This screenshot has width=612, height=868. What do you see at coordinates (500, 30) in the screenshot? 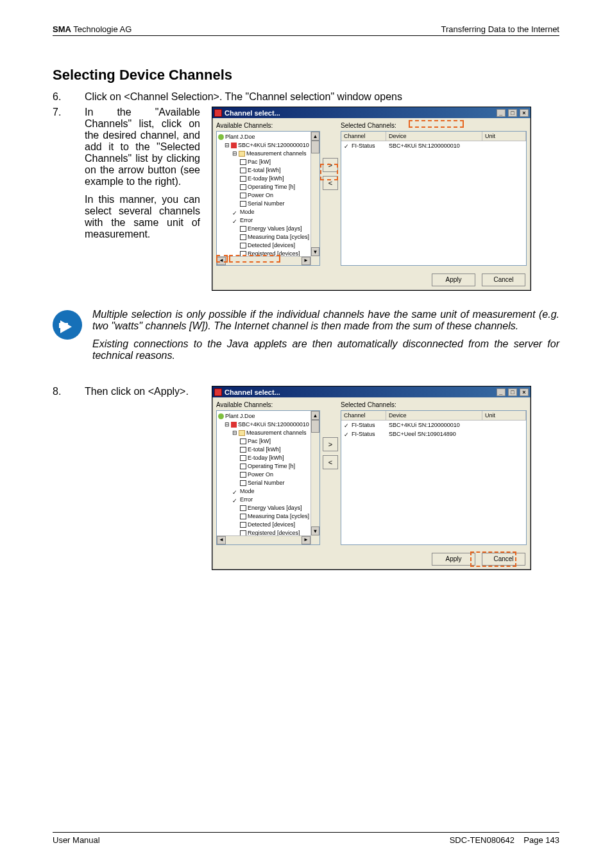
I see `header-right: Transferring Data to the Internet` at bounding box center [500, 30].